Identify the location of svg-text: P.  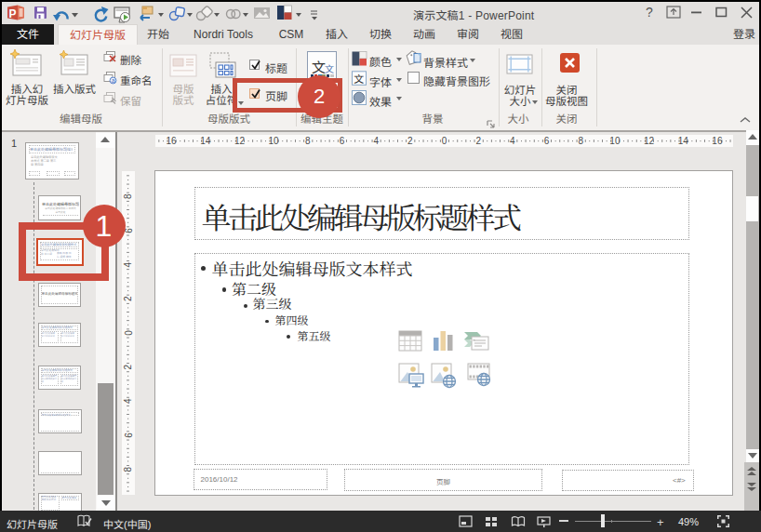
(13, 13).